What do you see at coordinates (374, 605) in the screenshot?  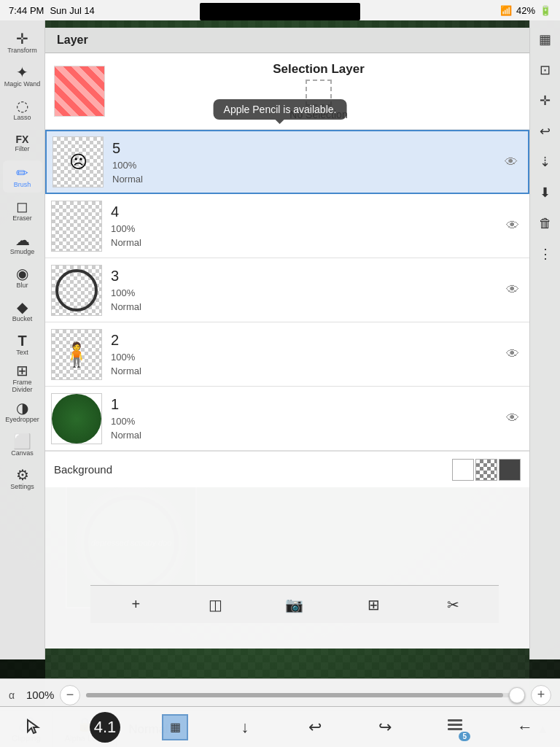 I see `grid-btn: ⊞` at bounding box center [374, 605].